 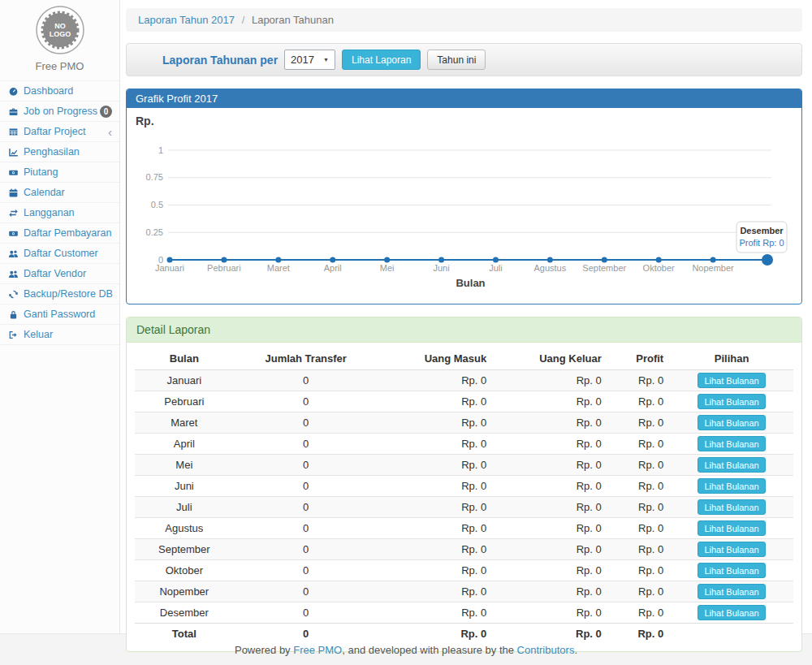 What do you see at coordinates (60, 193) in the screenshot?
I see `sidebar-item-calendar: Calendar` at bounding box center [60, 193].